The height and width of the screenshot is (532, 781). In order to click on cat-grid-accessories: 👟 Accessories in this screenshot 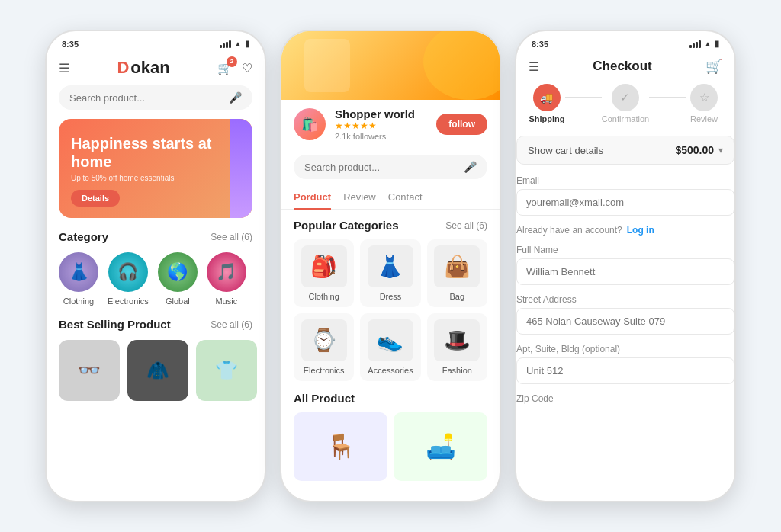, I will do `click(390, 348)`.